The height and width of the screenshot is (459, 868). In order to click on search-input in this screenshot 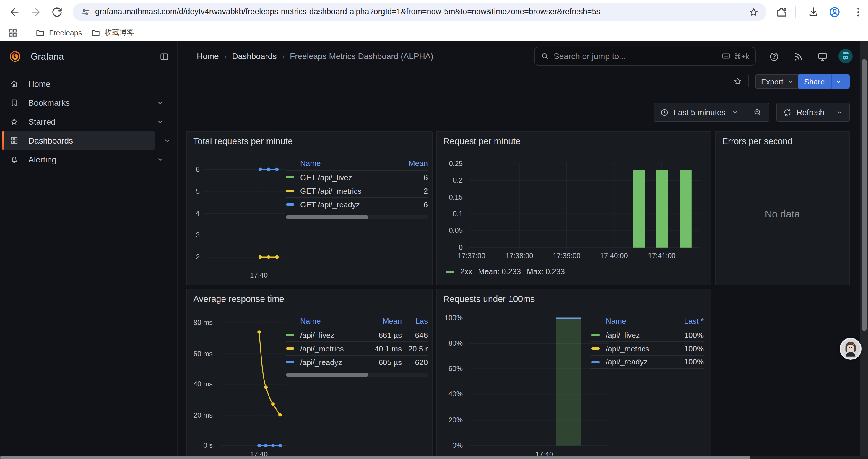, I will do `click(635, 56)`.